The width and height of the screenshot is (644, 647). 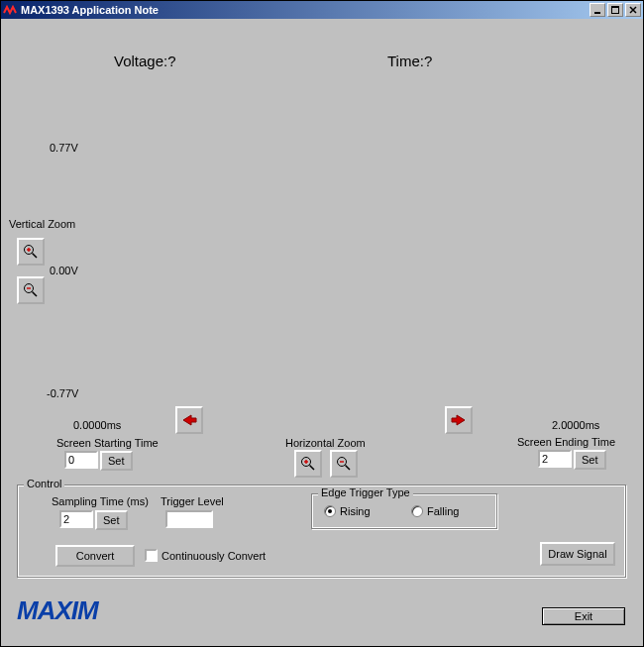 I want to click on time-value: ?, so click(x=428, y=61).